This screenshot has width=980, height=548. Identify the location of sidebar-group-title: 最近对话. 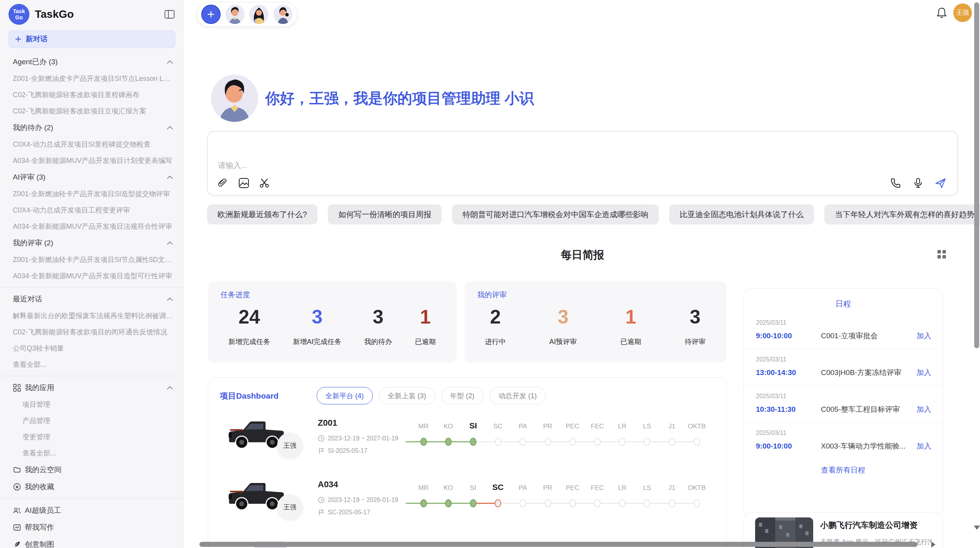
(27, 299).